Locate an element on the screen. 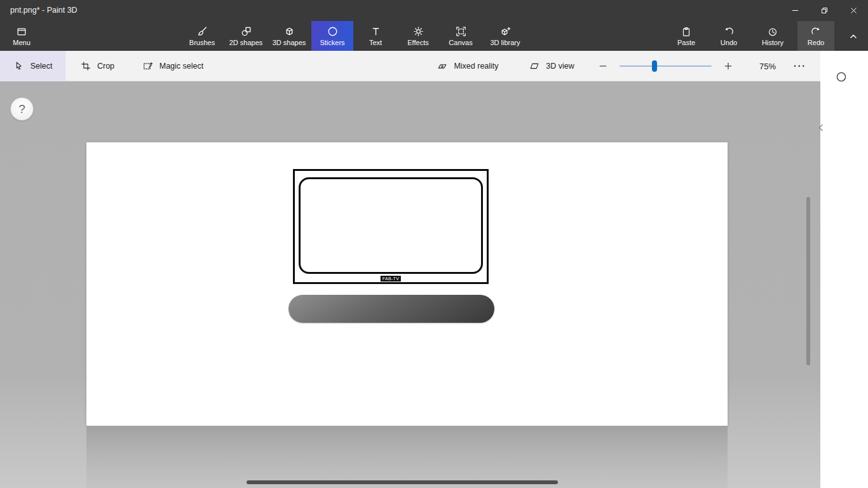  zoom-slider-track is located at coordinates (666, 66).